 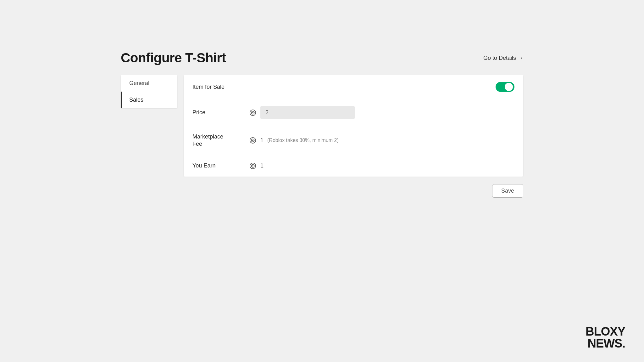 What do you see at coordinates (149, 83) in the screenshot?
I see `sidebar-item-general: General` at bounding box center [149, 83].